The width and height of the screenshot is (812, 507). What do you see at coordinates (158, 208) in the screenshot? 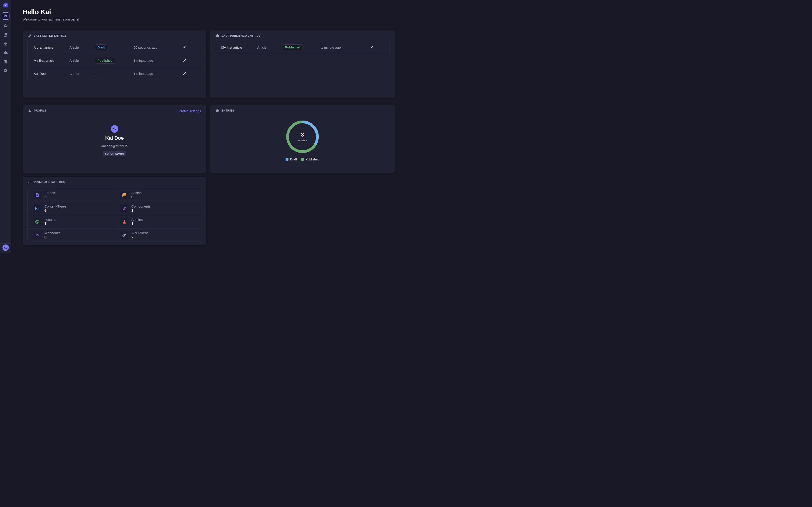
I see `stat-components: Components 1` at bounding box center [158, 208].